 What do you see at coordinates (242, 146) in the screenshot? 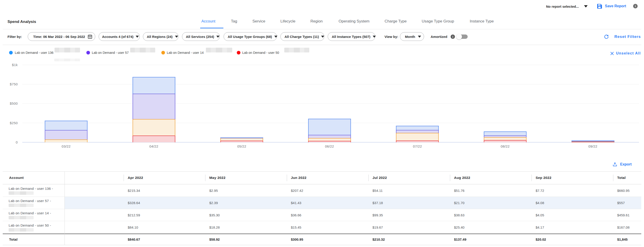
I see `svg-text: 05/22` at bounding box center [242, 146].